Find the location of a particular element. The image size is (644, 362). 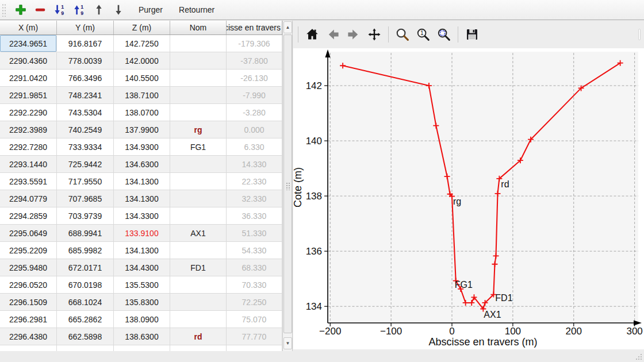

toolbar-drag-handle is located at coordinates (3, 10).